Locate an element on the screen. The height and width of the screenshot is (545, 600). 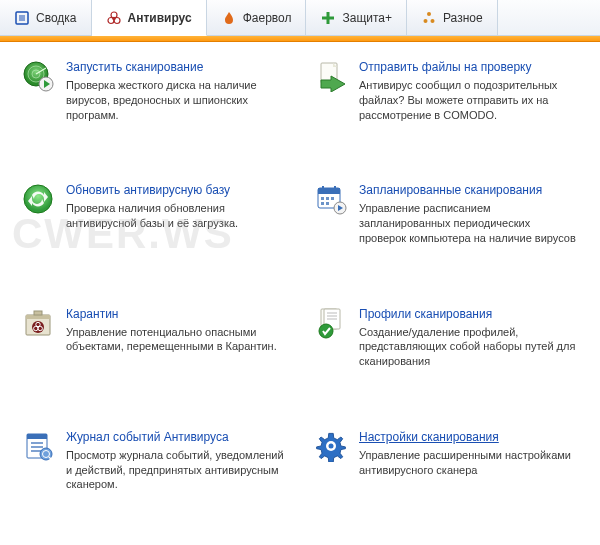
item-title: Отправить файлы на проверку is located at coordinates (468, 67).